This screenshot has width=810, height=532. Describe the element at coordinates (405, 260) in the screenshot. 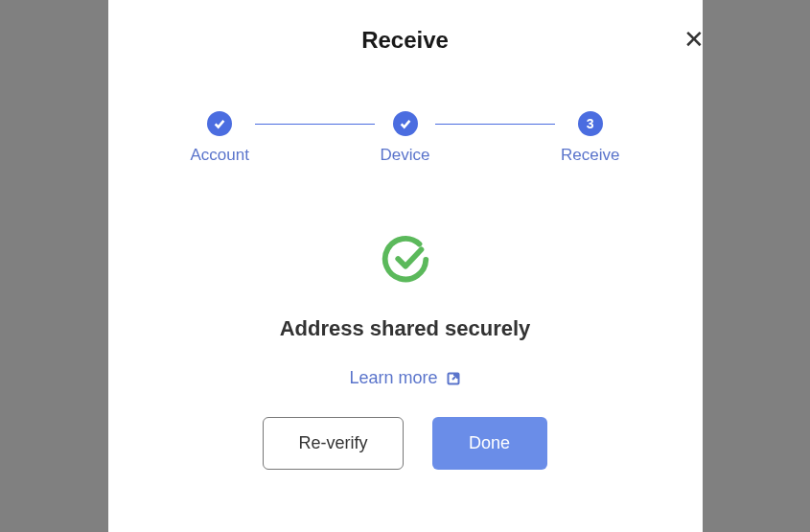

I see `success-check-icon` at that location.